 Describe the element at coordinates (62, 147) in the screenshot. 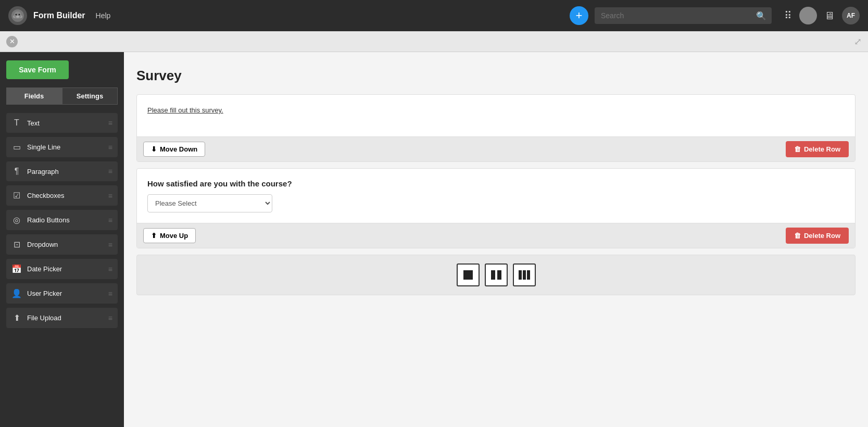

I see `sidebar-item-single-line: ▭ Single Line ≡` at that location.